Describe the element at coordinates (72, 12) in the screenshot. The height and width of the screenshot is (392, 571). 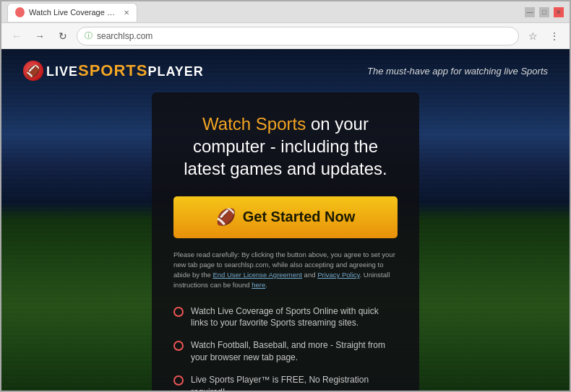
I see `titlebar-left: Watch Live Coverage of ... ✕` at that location.